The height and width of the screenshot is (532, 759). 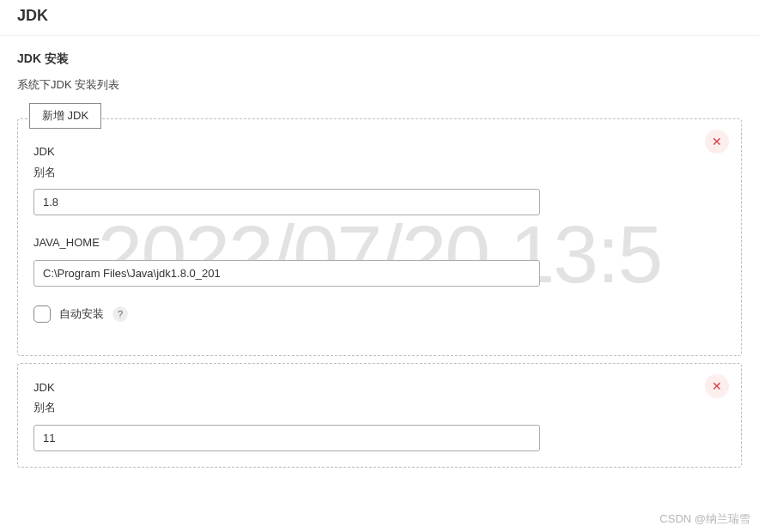 What do you see at coordinates (380, 18) in the screenshot?
I see `page-title: JDK` at bounding box center [380, 18].